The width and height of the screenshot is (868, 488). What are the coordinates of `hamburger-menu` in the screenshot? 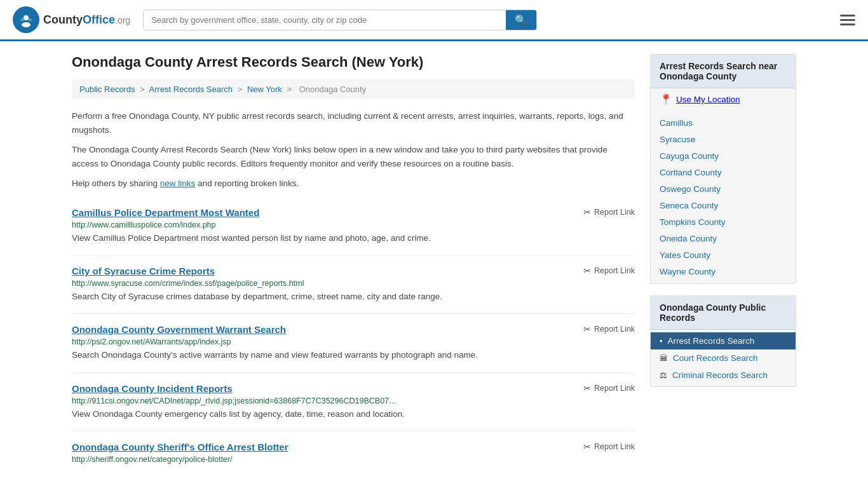 It's located at (848, 20).